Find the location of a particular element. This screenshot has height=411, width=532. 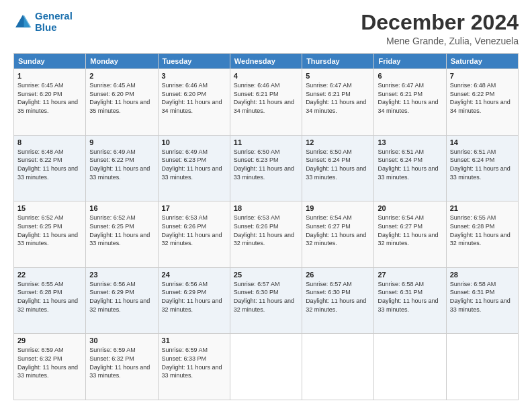

day-cell: 28 Sunrise: 6:58 AM Sunset: 6:31 PM Dayl… is located at coordinates (482, 301).